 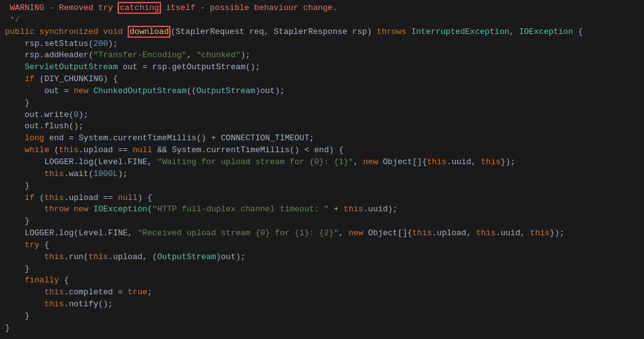 What do you see at coordinates (322, 175) in the screenshot?
I see `line-15: this.wait(1000L);` at bounding box center [322, 175].